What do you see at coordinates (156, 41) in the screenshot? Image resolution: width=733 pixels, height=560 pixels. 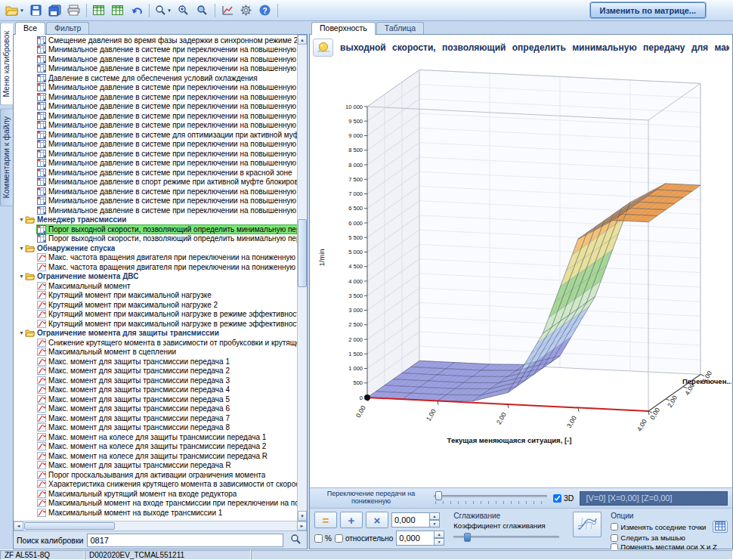 I see `tree-item: Смещение давления во время фазы задержки…` at bounding box center [156, 41].